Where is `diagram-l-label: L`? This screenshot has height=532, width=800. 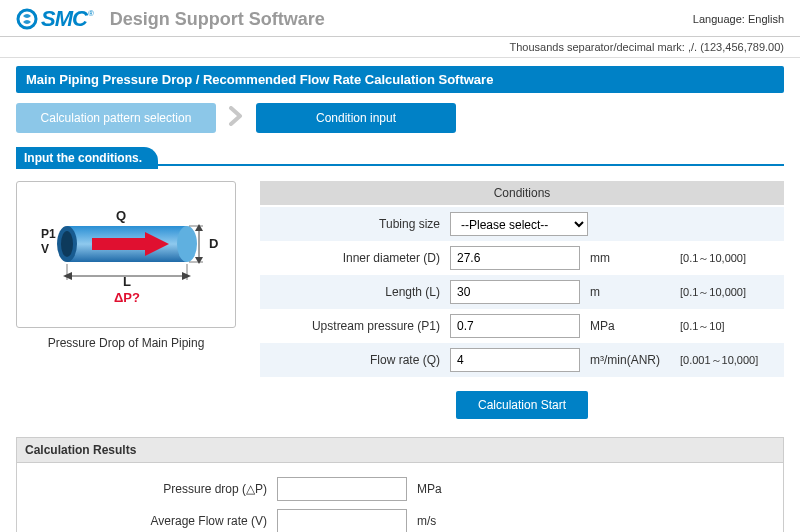 diagram-l-label: L is located at coordinates (127, 282).